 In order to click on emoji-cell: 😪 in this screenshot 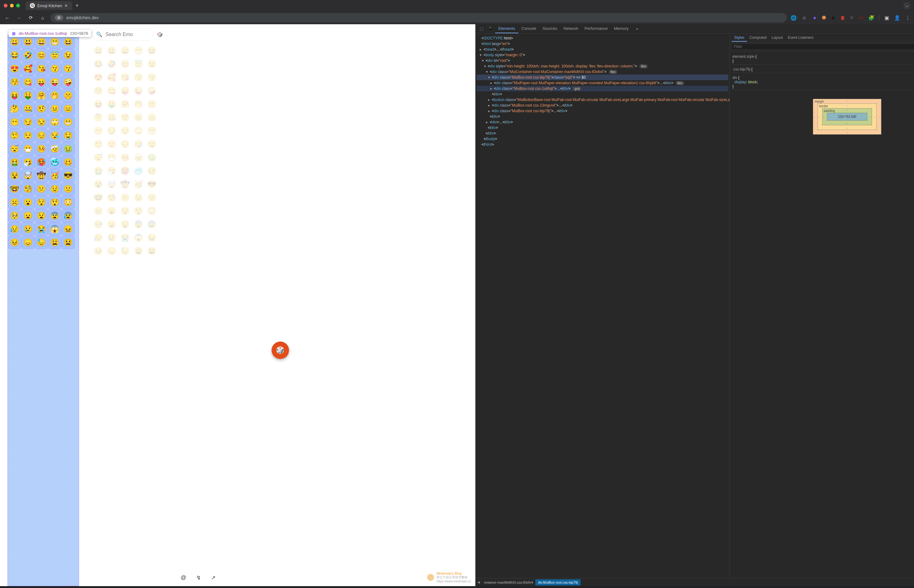, I will do `click(138, 144)`.